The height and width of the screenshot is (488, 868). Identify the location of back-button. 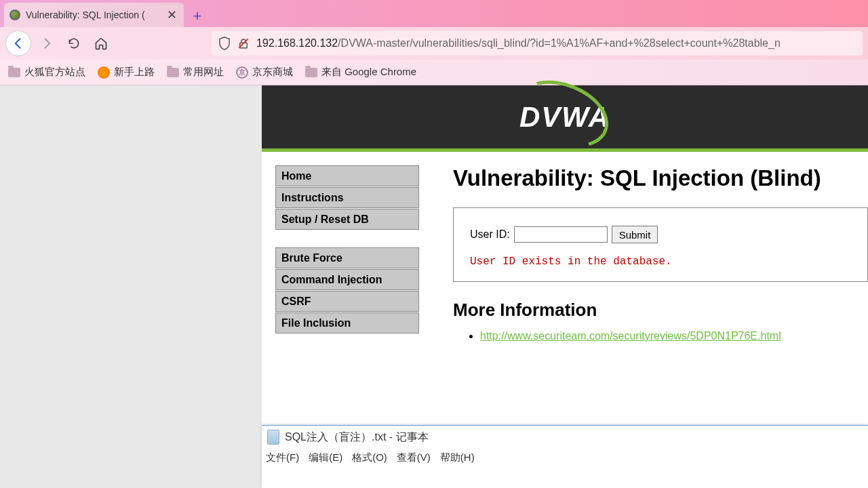
(18, 43).